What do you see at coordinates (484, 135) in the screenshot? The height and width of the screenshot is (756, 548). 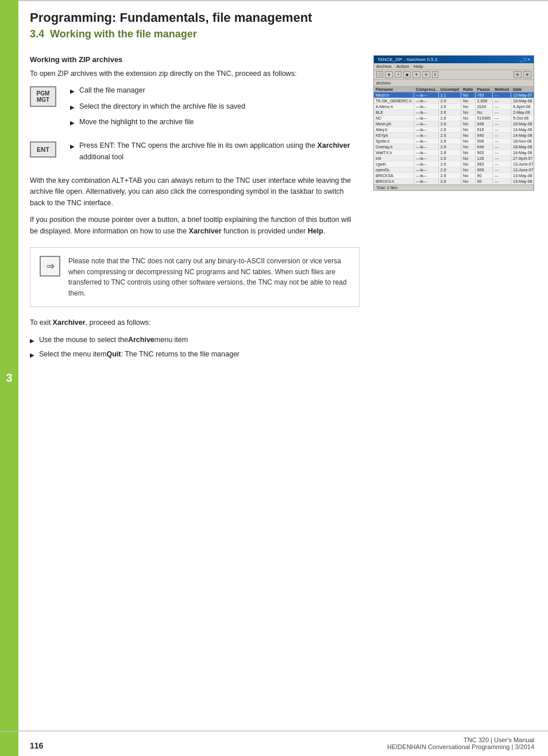 I see `table-cell: 940` at bounding box center [484, 135].